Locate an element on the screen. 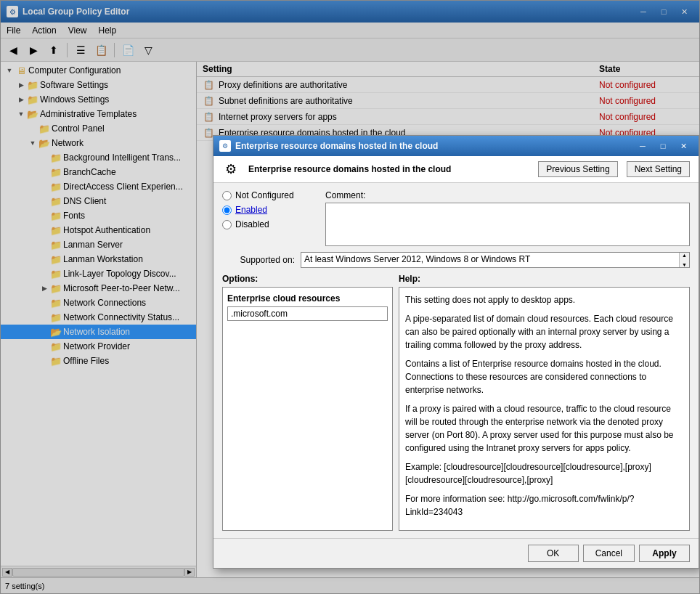 This screenshot has height=594, width=700. supported-scroll-up: ▲ is located at coordinates (684, 256).